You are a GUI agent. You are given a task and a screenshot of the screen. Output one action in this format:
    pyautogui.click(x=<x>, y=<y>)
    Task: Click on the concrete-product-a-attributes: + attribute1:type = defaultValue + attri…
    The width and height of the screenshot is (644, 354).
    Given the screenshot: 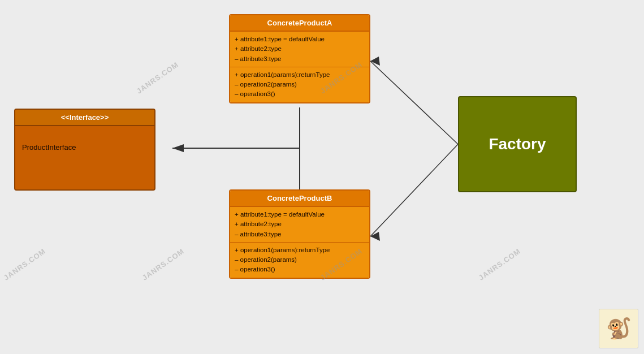 What is the action you would take?
    pyautogui.click(x=300, y=50)
    